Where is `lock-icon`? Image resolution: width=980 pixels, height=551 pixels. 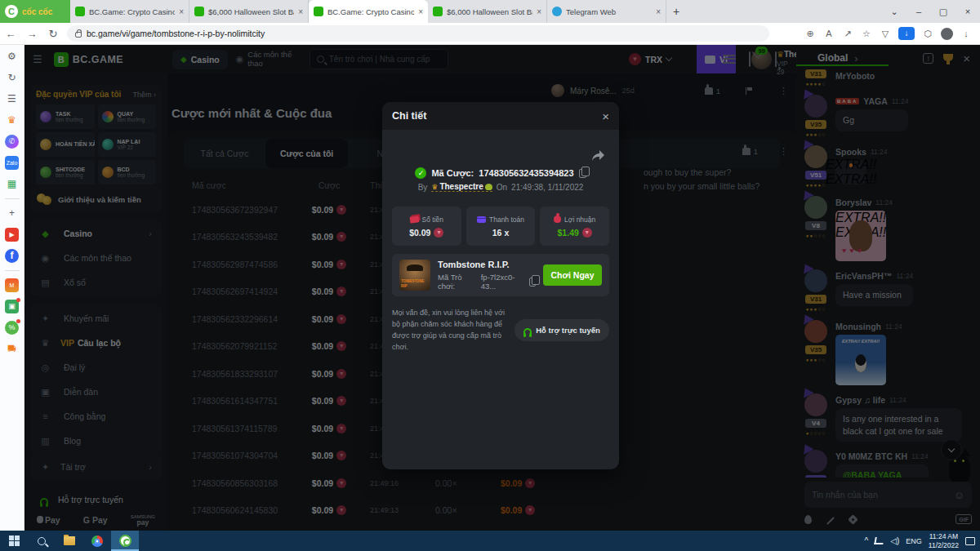
lock-icon is located at coordinates (78, 34).